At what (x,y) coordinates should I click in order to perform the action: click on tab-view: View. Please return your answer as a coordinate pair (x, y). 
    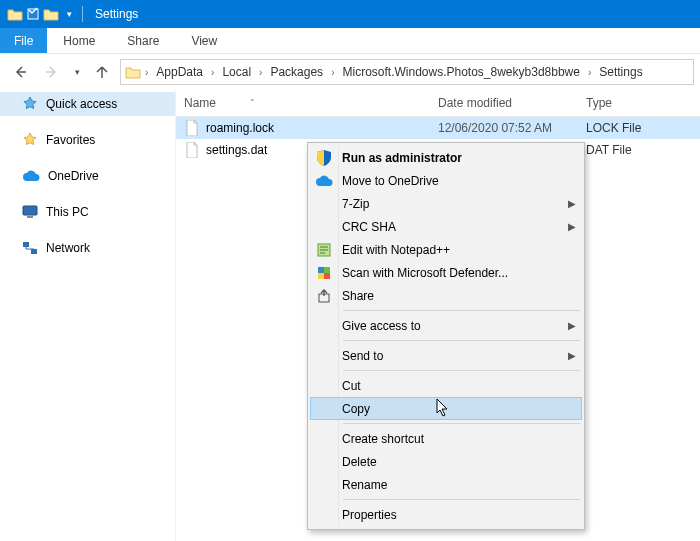
    Looking at the image, I should click on (204, 40).